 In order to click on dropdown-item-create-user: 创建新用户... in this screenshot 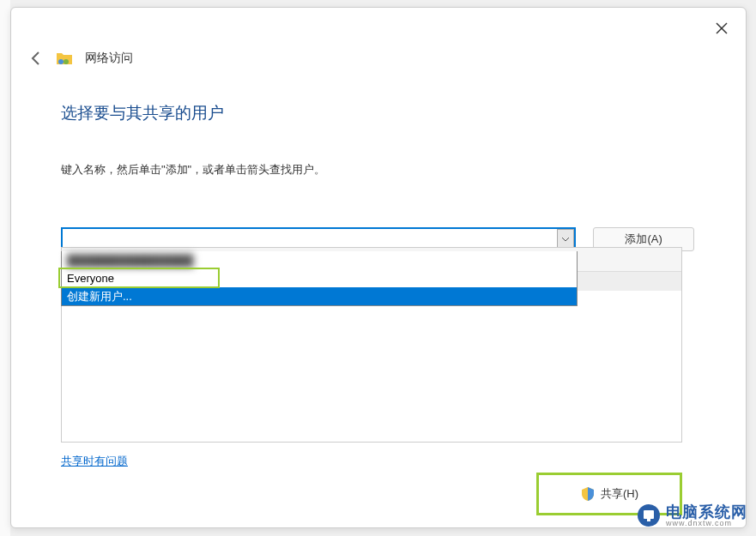, I will do `click(319, 297)`.